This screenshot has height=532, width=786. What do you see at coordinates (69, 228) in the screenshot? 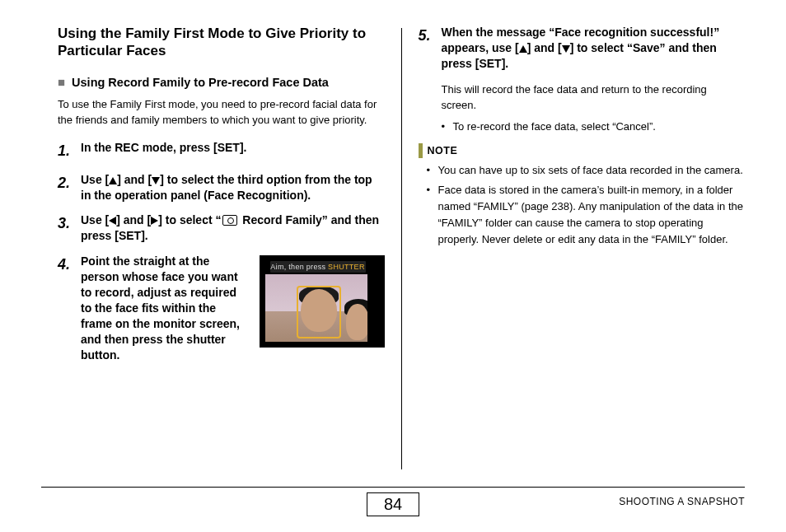
I see `step-number: 3.` at bounding box center [69, 228].